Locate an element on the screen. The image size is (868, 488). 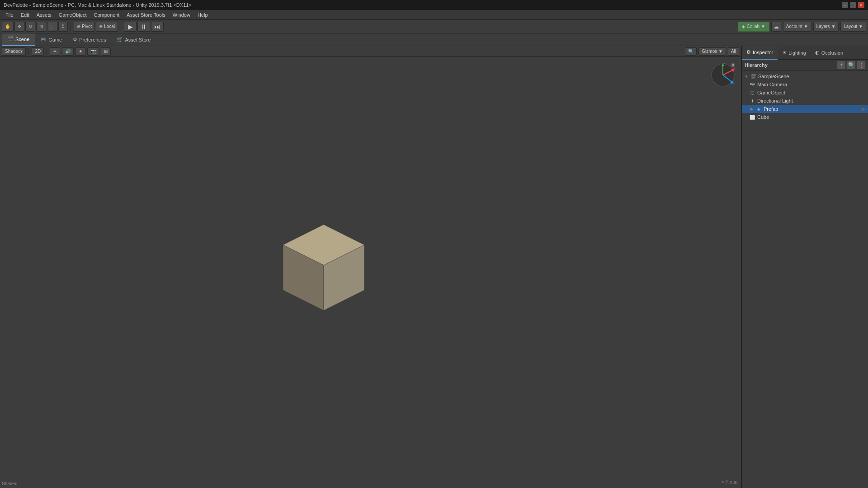
perspective-label: < Persp is located at coordinates (730, 482).